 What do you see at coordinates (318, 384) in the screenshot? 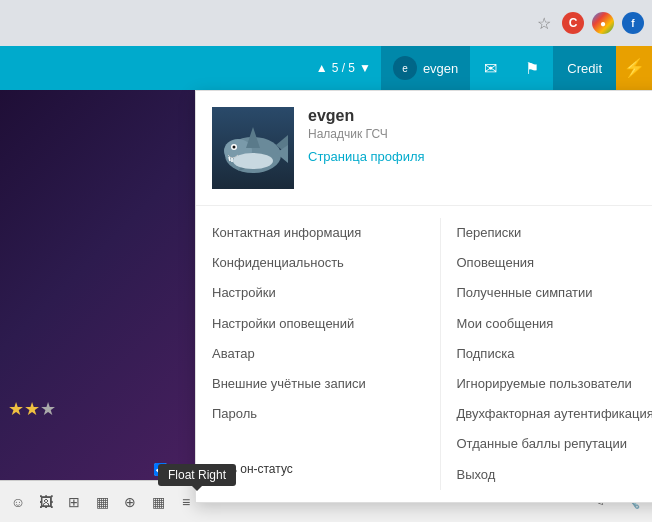
I see `menu-item-external-accounts: Внешние учётные записи` at bounding box center [318, 384].